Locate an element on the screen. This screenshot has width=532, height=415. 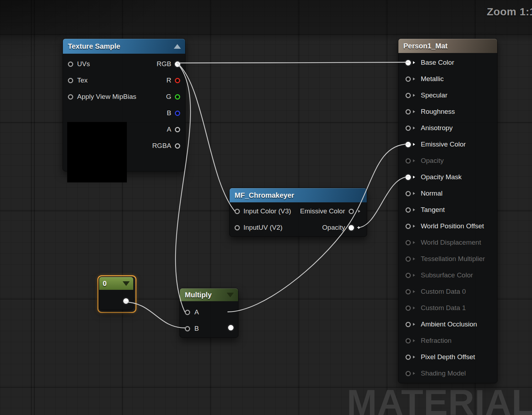
pin-label: RGB is located at coordinates (164, 64).